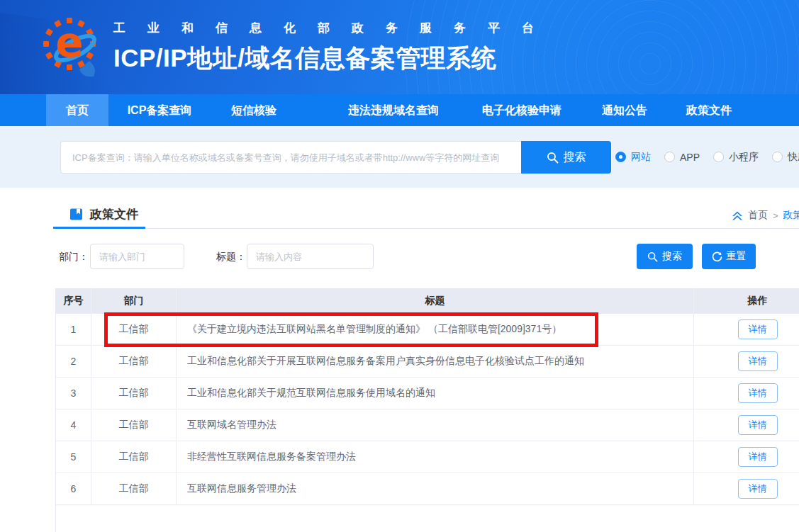 The height and width of the screenshot is (532, 799). I want to click on row-no: 3, so click(74, 393).